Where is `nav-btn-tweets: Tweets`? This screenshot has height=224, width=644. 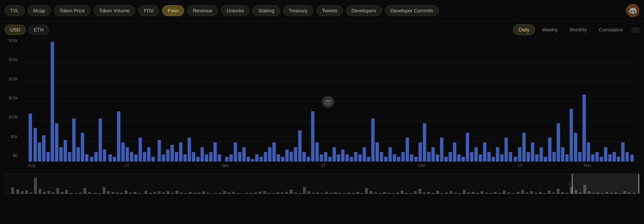 nav-btn-tweets: Tweets is located at coordinates (329, 10).